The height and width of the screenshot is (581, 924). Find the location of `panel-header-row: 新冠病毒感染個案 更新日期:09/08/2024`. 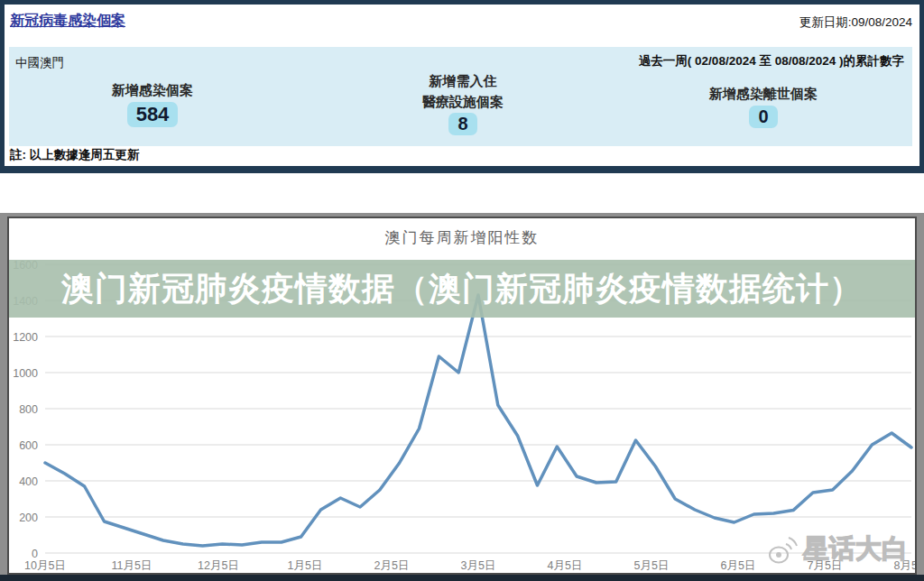

panel-header-row: 新冠病毒感染個案 更新日期:09/08/2024 is located at coordinates (462, 23).